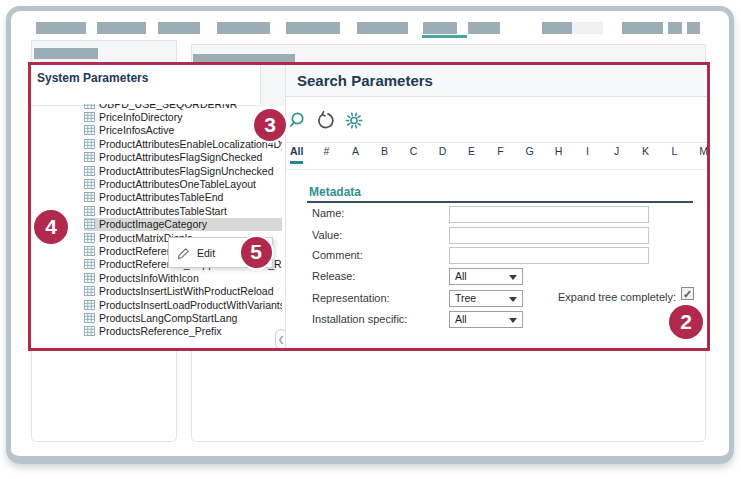  Describe the element at coordinates (146, 86) in the screenshot. I see `system-parameters-header: System Parameters` at that location.